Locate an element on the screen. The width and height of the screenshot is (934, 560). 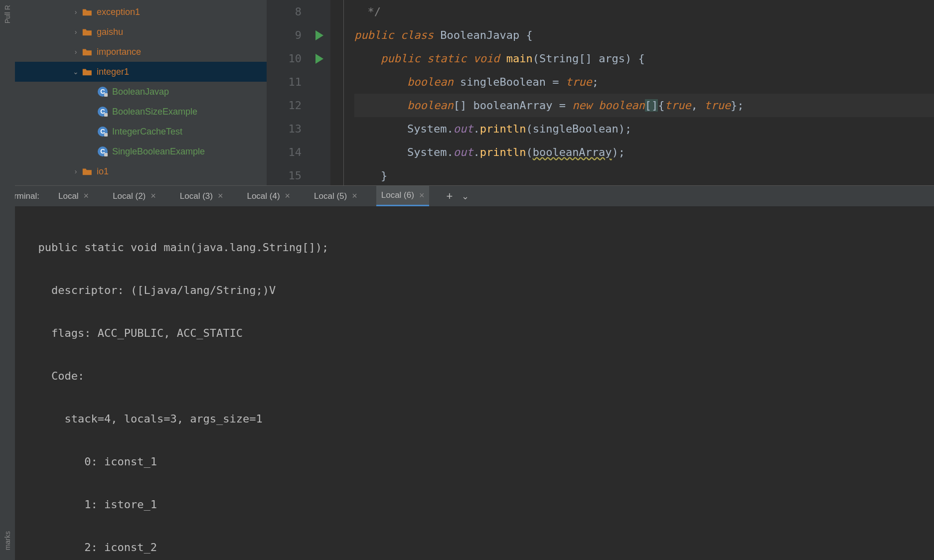
tree-label: integer1 is located at coordinates (113, 72).